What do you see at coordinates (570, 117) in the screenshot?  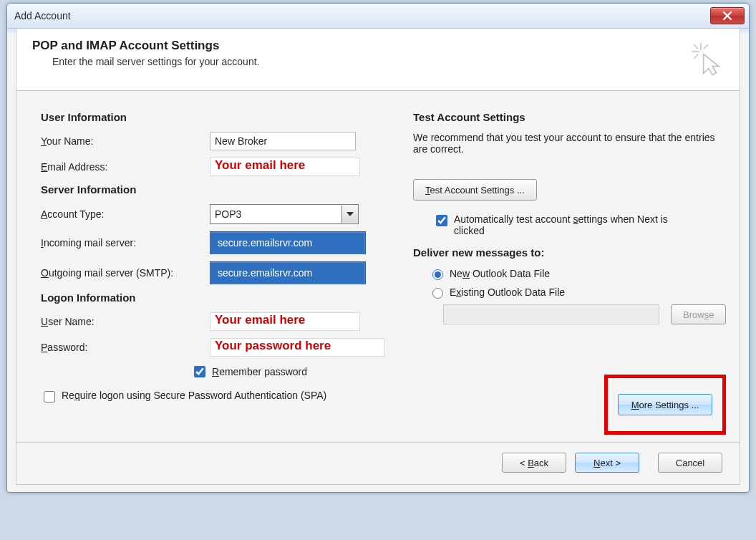 I see `section-test-settings: Test Account Settings` at bounding box center [570, 117].